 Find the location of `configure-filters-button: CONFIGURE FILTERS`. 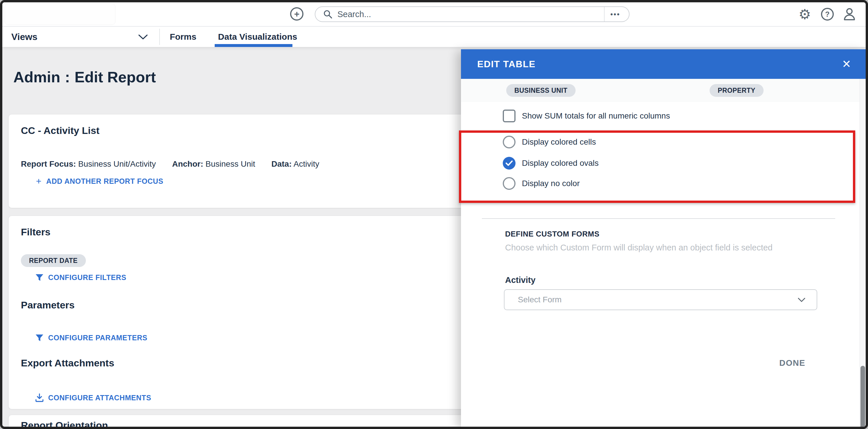

configure-filters-button: CONFIGURE FILTERS is located at coordinates (81, 277).